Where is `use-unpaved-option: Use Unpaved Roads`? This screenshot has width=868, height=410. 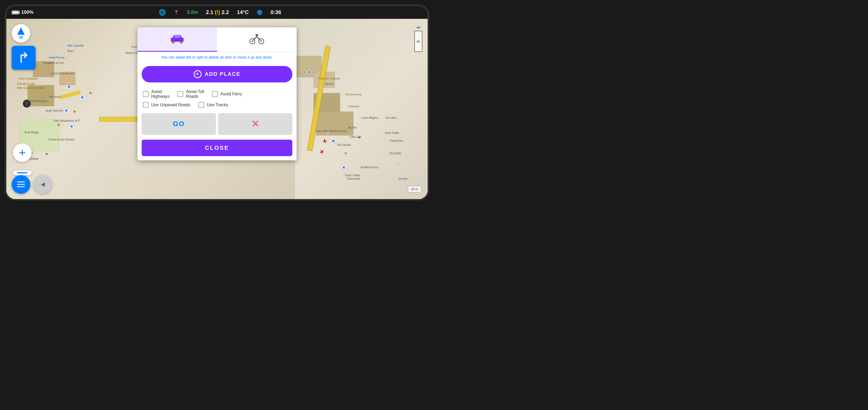
use-unpaved-option: Use Unpaved Roads is located at coordinates (166, 105).